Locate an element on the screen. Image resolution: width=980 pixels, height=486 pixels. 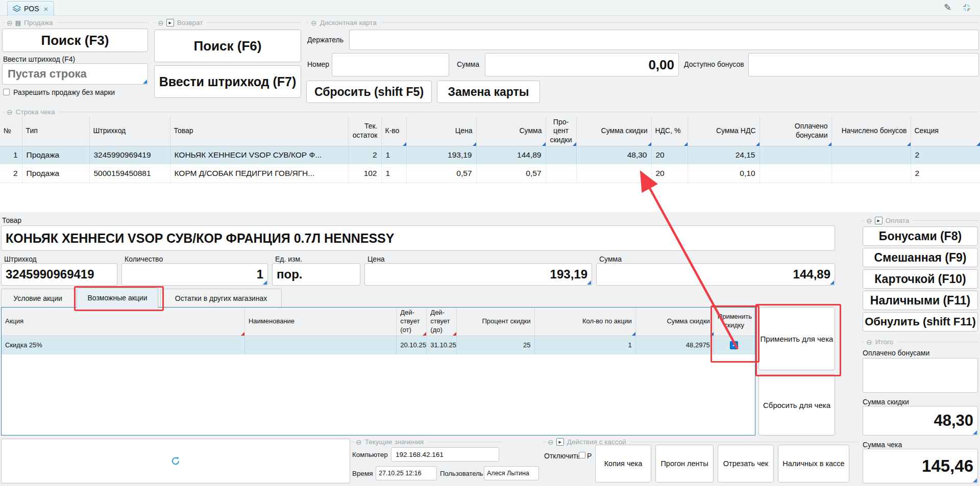
tab-possible-promos: Возможные акции is located at coordinates (117, 298).